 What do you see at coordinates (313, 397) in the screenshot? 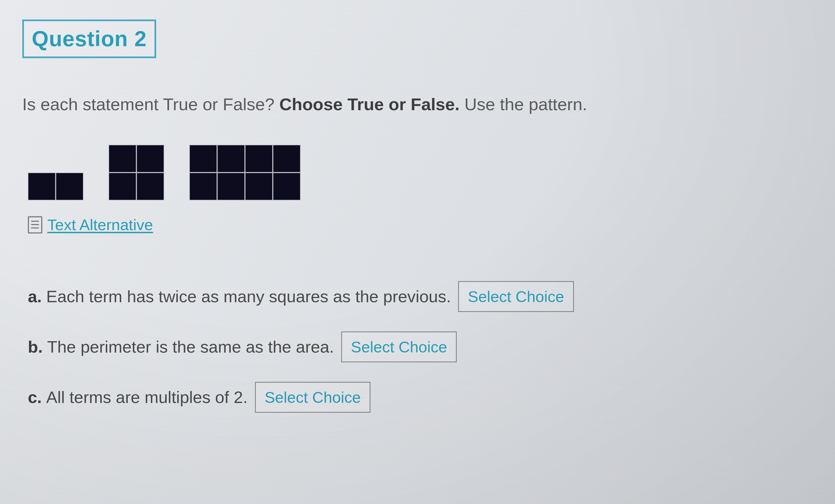
I see `select-choice-c: Select Choice` at bounding box center [313, 397].